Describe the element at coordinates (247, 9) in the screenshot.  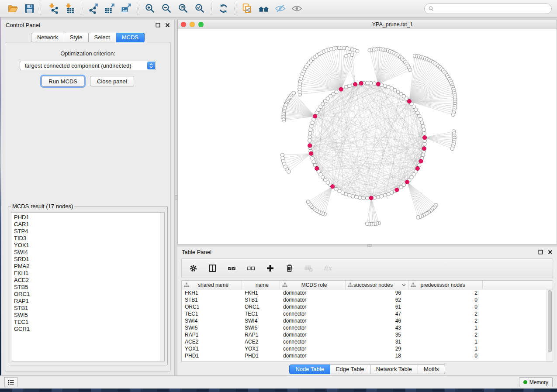
I see `copy-style-button` at that location.